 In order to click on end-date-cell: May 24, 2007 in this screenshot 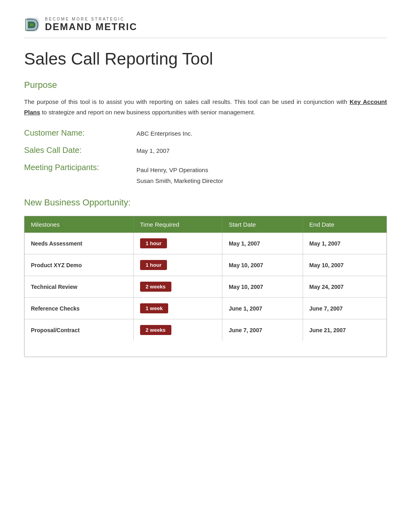, I will do `click(344, 287)`.